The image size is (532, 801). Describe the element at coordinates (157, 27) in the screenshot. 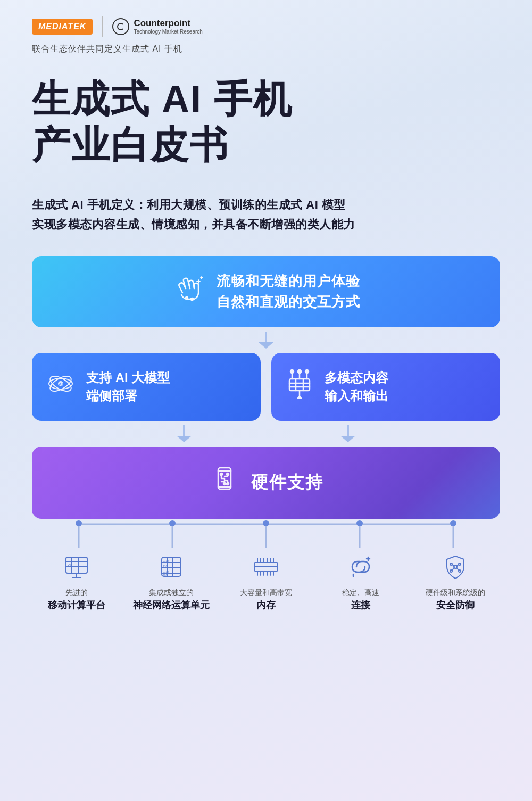

I see `counterpoint-logo: Counterpoint Technology Market Research` at that location.